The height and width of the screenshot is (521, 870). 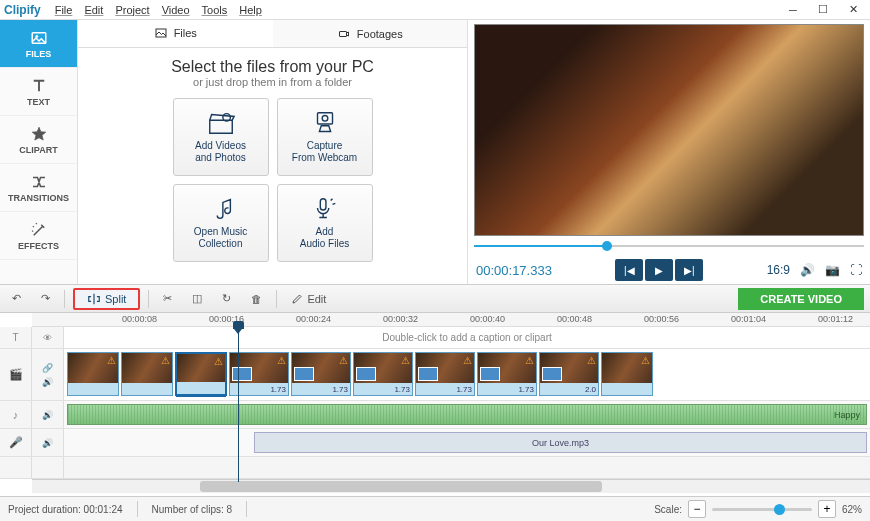 I want to click on zoom-out-button: −, so click(x=697, y=509).